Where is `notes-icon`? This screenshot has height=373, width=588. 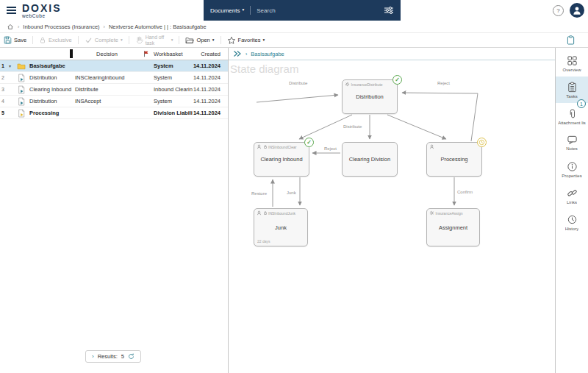
notes-icon is located at coordinates (572, 140).